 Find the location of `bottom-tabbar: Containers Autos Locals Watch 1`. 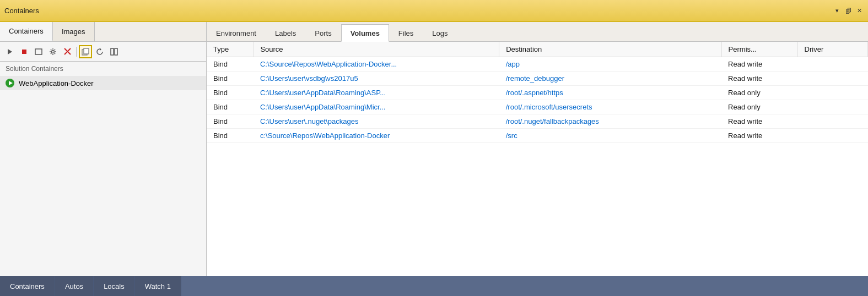

bottom-tabbar: Containers Autos Locals Watch 1 is located at coordinates (434, 286).